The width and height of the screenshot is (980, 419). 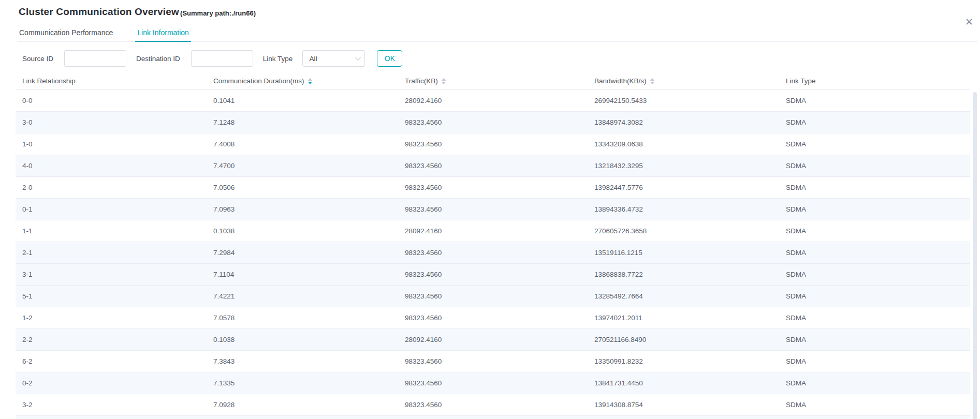 I want to click on cell-communication-duration: 7.0506, so click(x=302, y=187).